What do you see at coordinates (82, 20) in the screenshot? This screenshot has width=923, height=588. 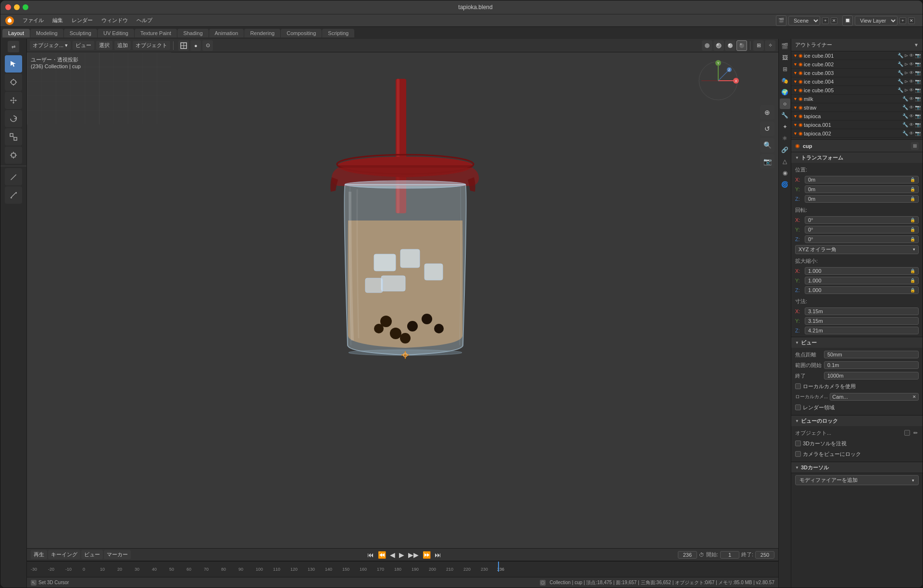 I see `menu-render: レンダー` at bounding box center [82, 20].